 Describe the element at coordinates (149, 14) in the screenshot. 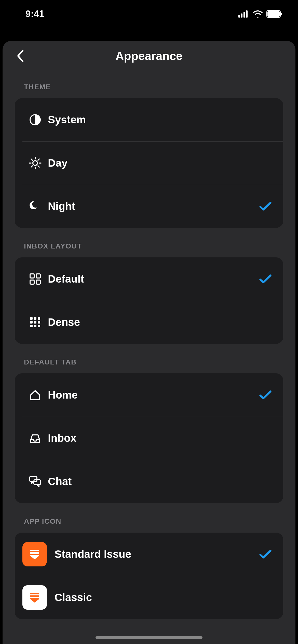

I see `status-bar: 9:41` at that location.